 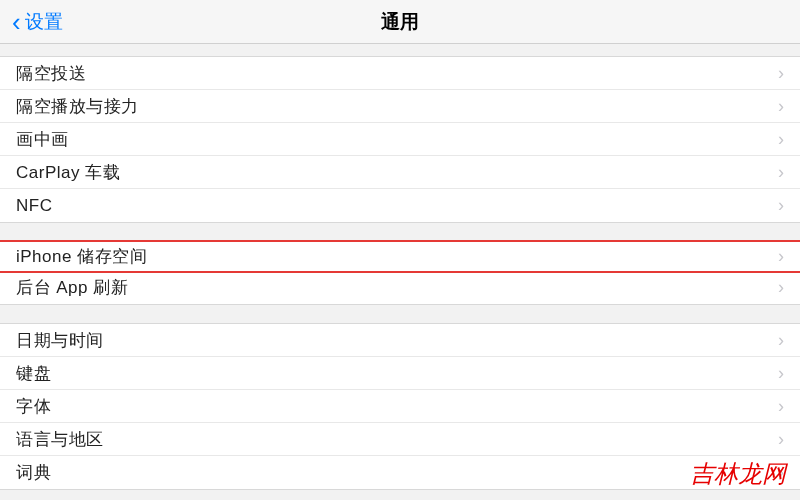 I want to click on back-label: 设置, so click(x=44, y=22).